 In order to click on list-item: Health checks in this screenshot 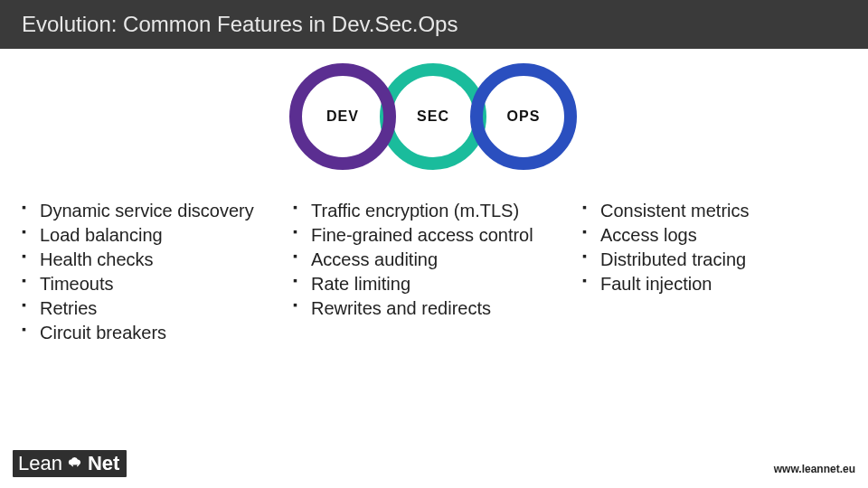, I will do `click(154, 260)`.